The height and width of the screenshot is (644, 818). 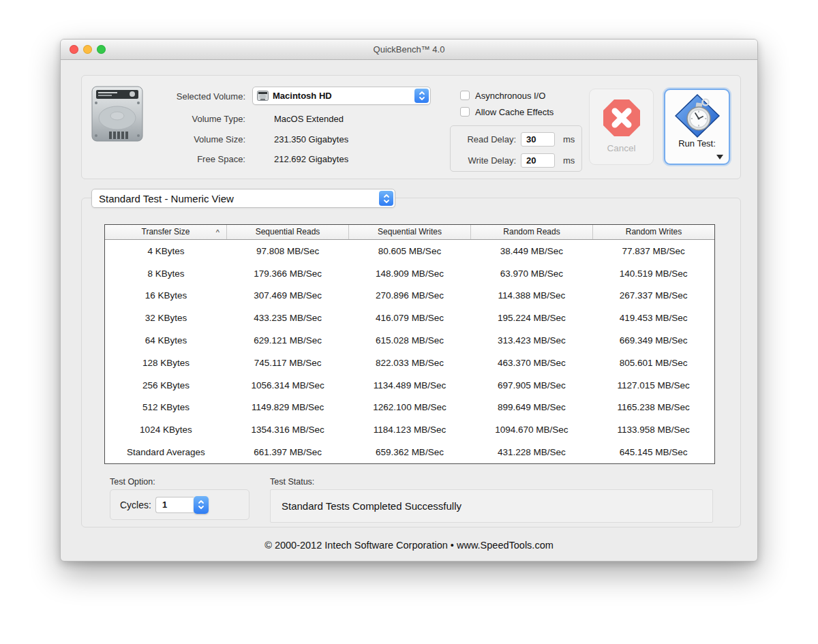 I want to click on traffic-lights, so click(x=87, y=49).